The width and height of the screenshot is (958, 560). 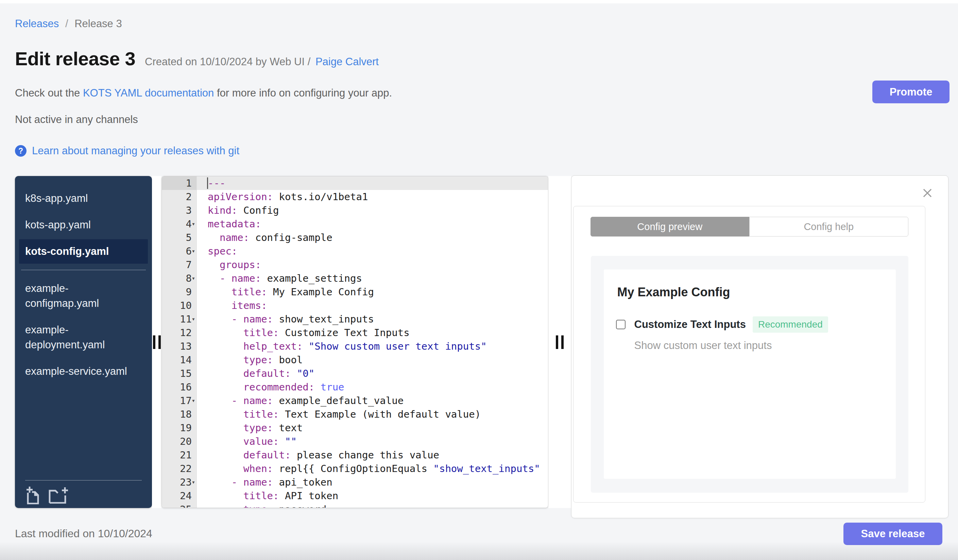 What do you see at coordinates (75, 59) in the screenshot?
I see `page-title: Edit release 3` at bounding box center [75, 59].